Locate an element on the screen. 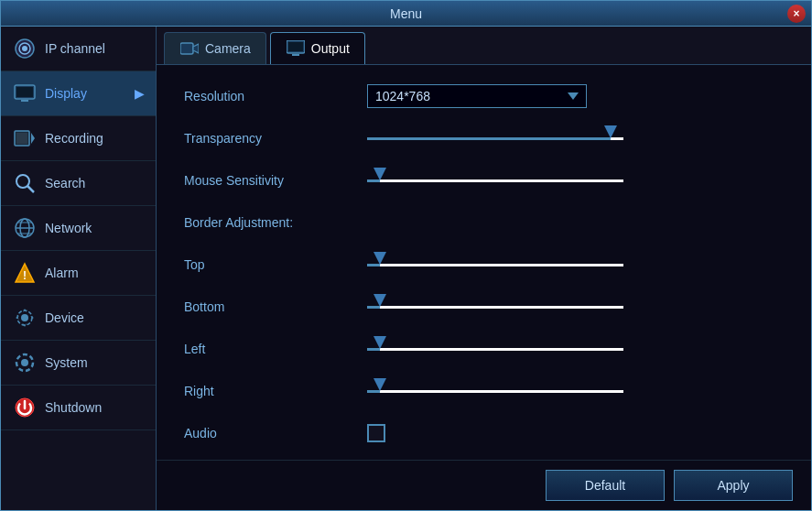 The height and width of the screenshot is (511, 812). sidebar-item-search: Search is located at coordinates (79, 183).